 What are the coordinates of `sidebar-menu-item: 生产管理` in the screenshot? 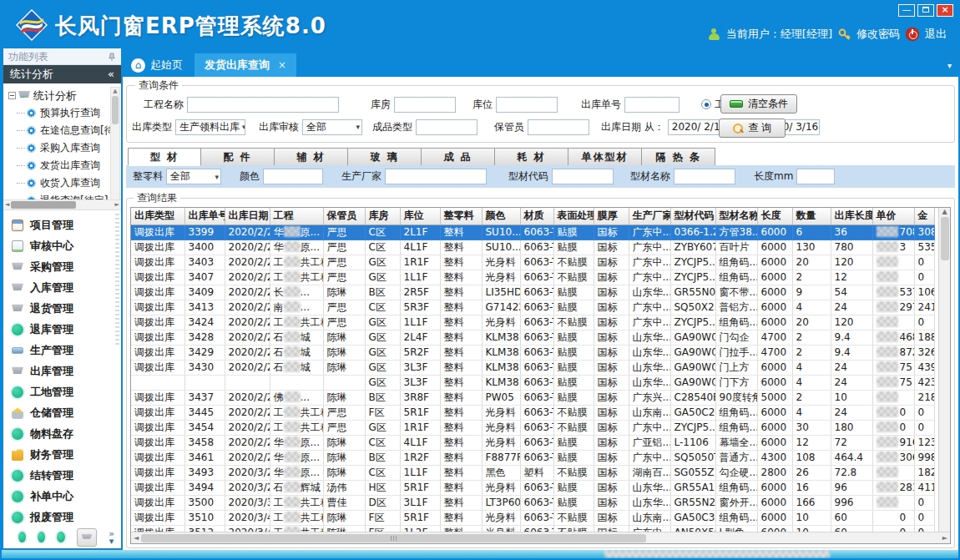 It's located at (67, 351).